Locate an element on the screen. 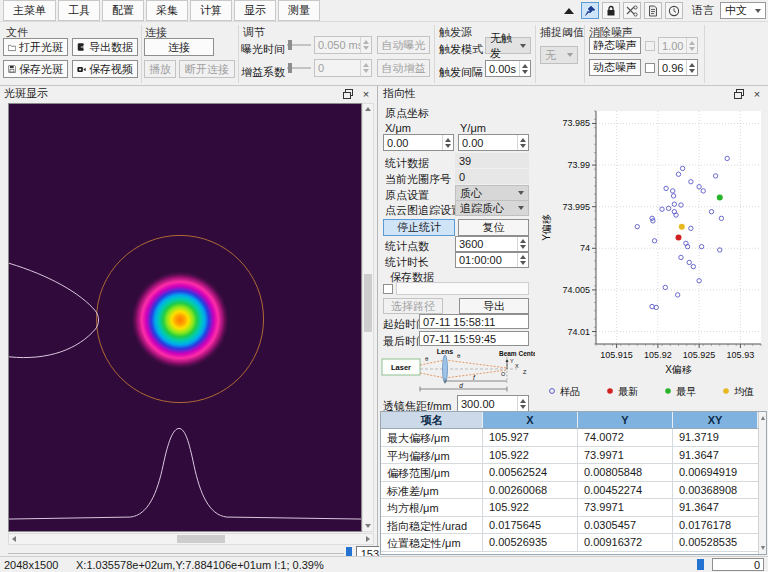  table-row: 偏移范围/μm0.005625240.008058480.00694919 is located at coordinates (570, 473).